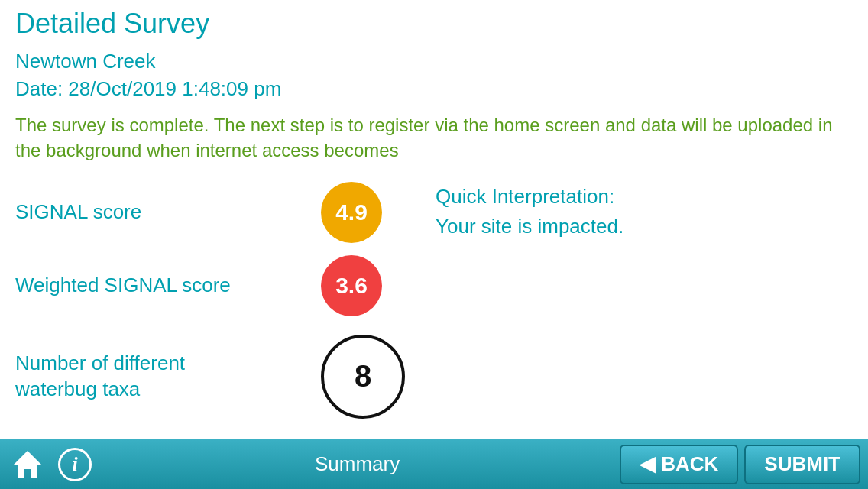 This screenshot has height=489, width=868. I want to click on location-date: Date: 28/Oct/2019 1:48:09 pm, so click(434, 89).